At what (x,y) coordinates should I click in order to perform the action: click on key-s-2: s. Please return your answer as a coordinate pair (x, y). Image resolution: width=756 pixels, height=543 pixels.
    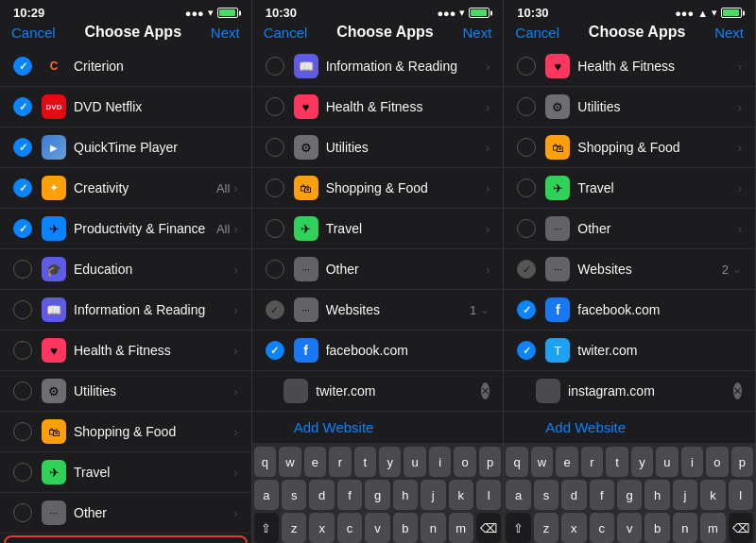
    Looking at the image, I should click on (294, 495).